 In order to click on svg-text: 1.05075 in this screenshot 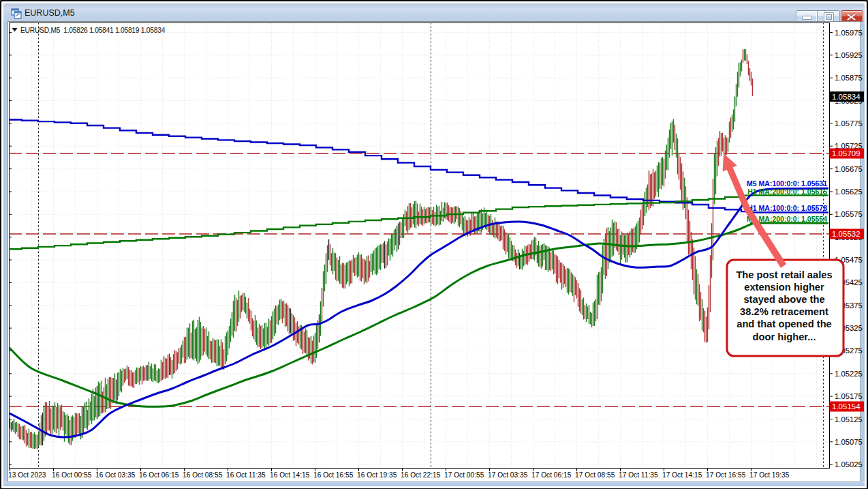, I will do `click(849, 442)`.